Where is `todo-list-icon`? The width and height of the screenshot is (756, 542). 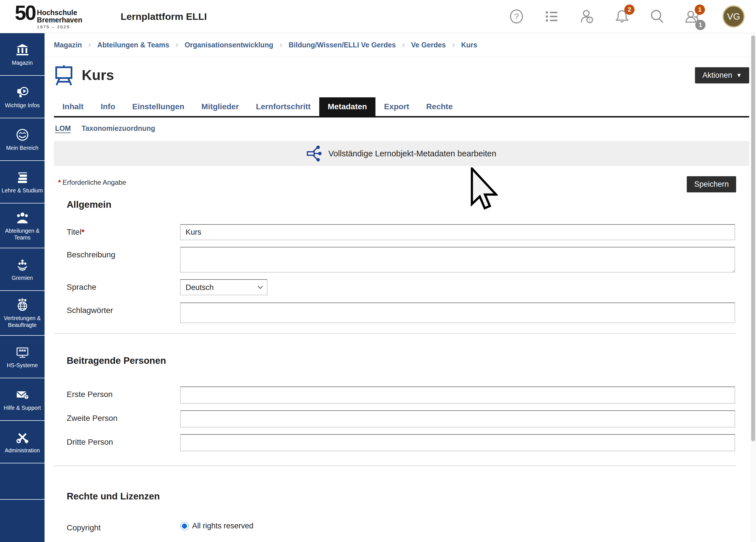 todo-list-icon is located at coordinates (552, 17).